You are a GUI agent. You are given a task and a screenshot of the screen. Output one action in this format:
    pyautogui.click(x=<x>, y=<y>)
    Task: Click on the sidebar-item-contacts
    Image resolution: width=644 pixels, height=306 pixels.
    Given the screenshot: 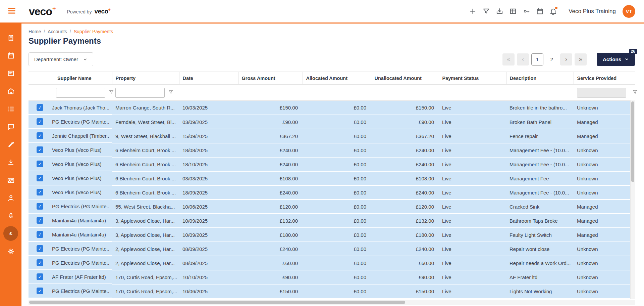 What is the action you would take?
    pyautogui.click(x=11, y=180)
    